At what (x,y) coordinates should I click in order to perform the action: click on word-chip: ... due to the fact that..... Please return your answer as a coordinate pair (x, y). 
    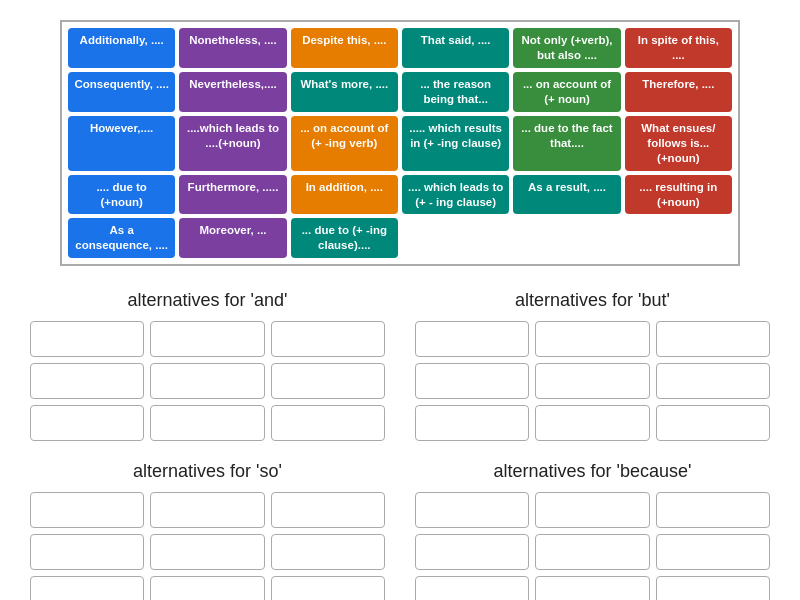
    Looking at the image, I should click on (566, 144).